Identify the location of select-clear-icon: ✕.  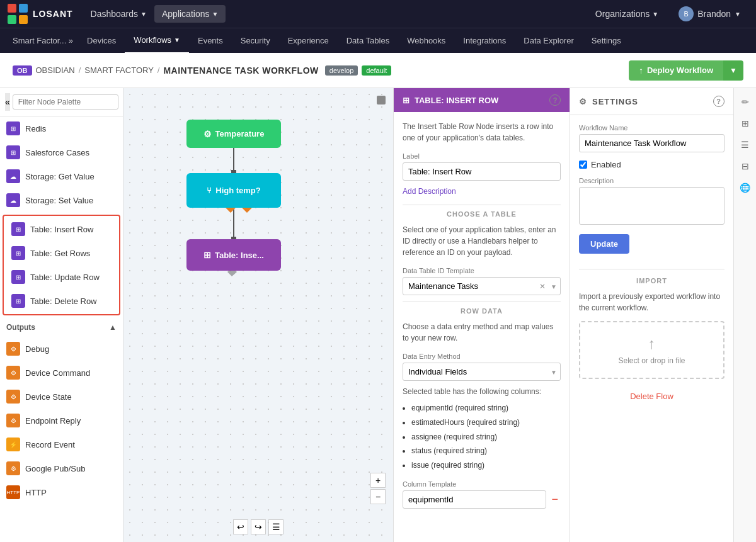
(542, 286).